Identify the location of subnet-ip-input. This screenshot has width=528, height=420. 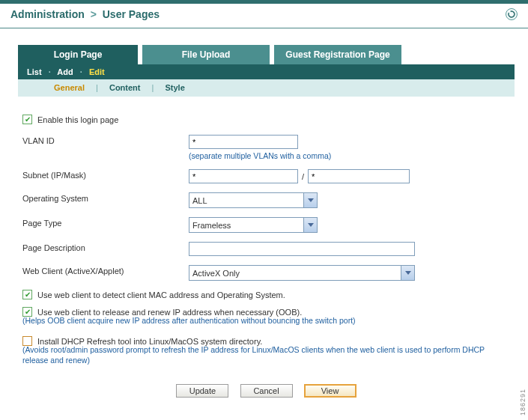
(243, 177).